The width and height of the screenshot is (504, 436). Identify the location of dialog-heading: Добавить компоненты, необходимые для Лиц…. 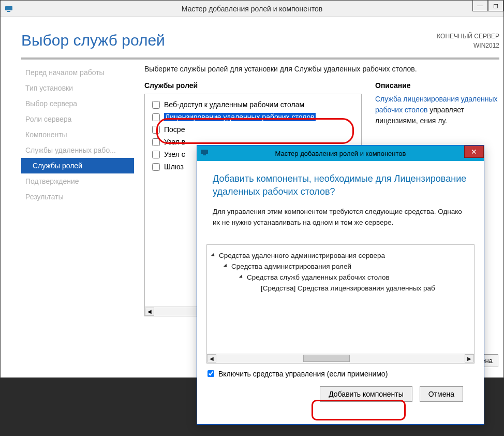
(340, 185).